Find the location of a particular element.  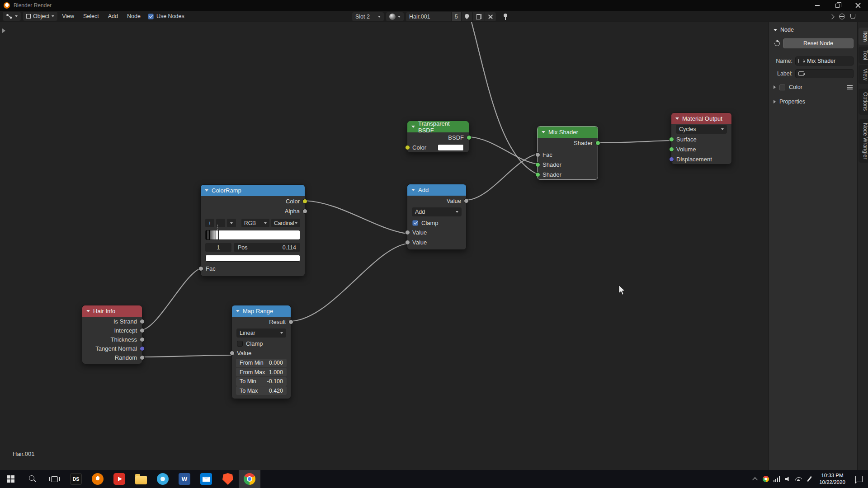

to-min-field: To Min -0.100 is located at coordinates (261, 381).